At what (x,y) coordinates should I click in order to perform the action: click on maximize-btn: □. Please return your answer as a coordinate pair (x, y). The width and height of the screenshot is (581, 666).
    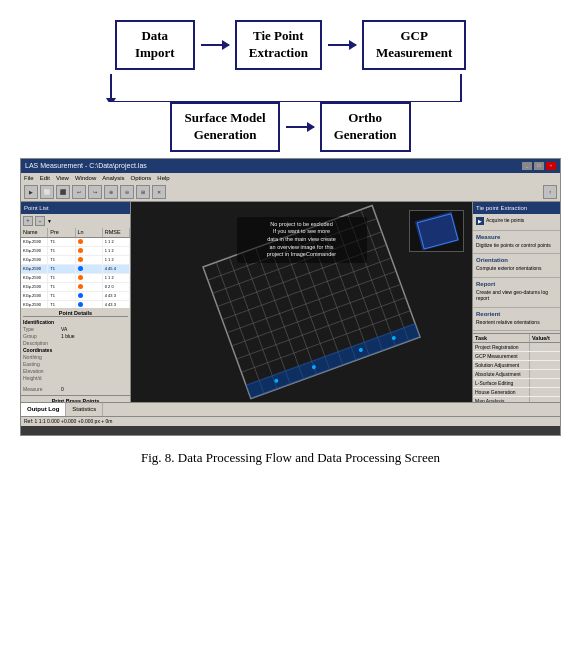
    Looking at the image, I should click on (539, 166).